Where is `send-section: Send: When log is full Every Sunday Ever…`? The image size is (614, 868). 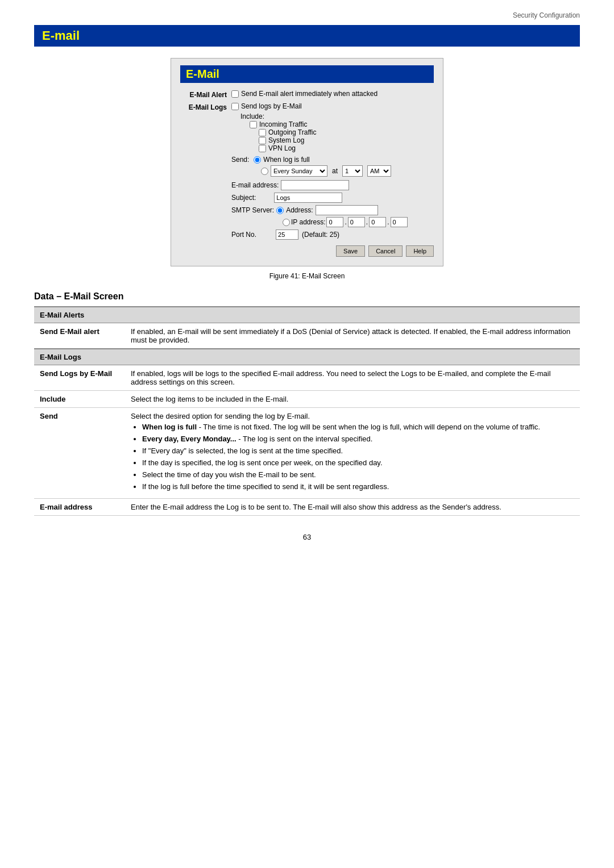
send-section: Send: When log is full Every Sunday Ever… is located at coordinates (333, 166).